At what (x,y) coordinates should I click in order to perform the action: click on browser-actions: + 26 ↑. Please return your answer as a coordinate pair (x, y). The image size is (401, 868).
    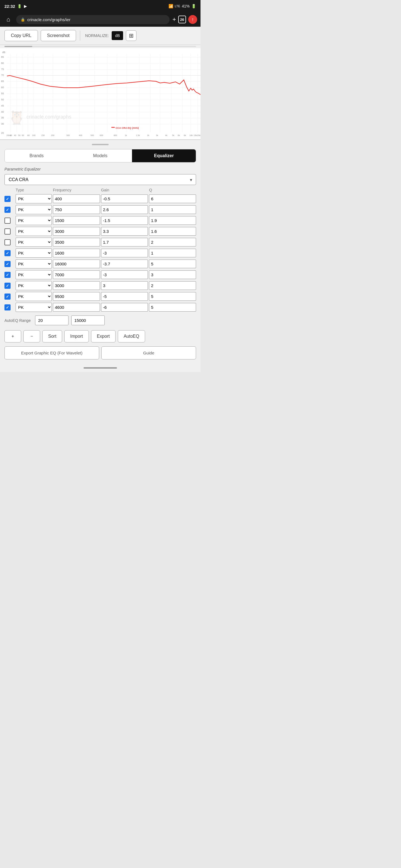
    Looking at the image, I should click on (185, 20).